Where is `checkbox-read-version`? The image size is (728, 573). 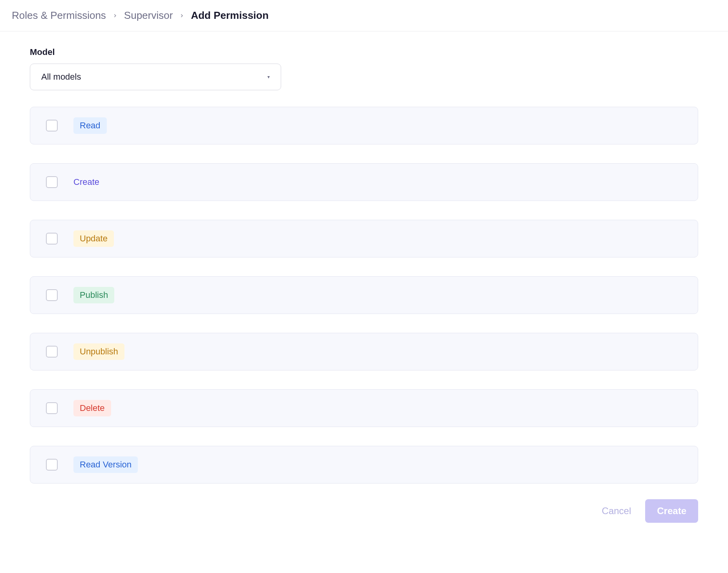 checkbox-read-version is located at coordinates (52, 465).